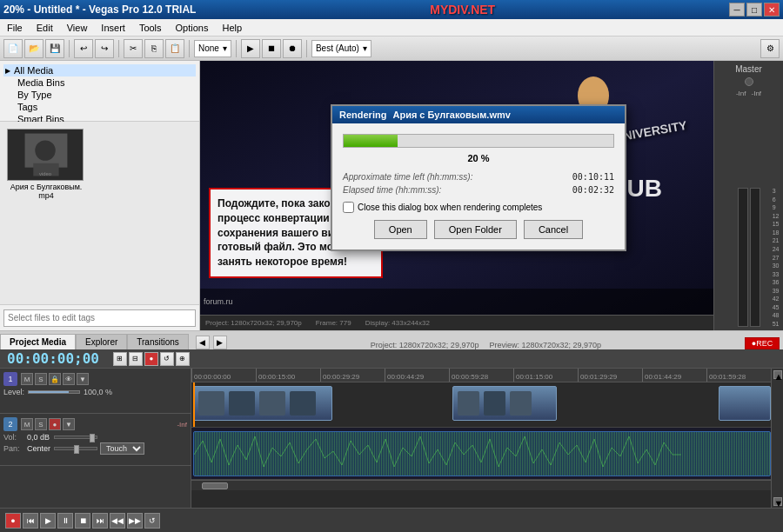 This screenshot has height=532, width=783. Describe the element at coordinates (101, 342) in the screenshot. I see `tab-explorer: Explorer` at that location.